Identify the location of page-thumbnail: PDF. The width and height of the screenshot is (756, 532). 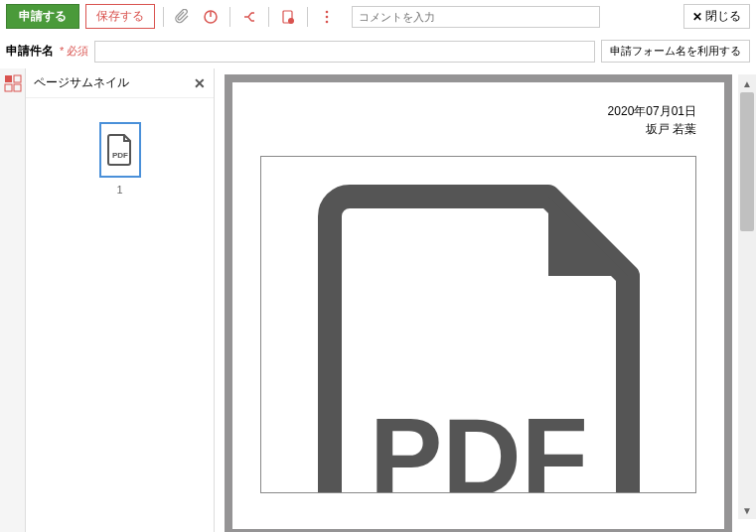
(120, 150).